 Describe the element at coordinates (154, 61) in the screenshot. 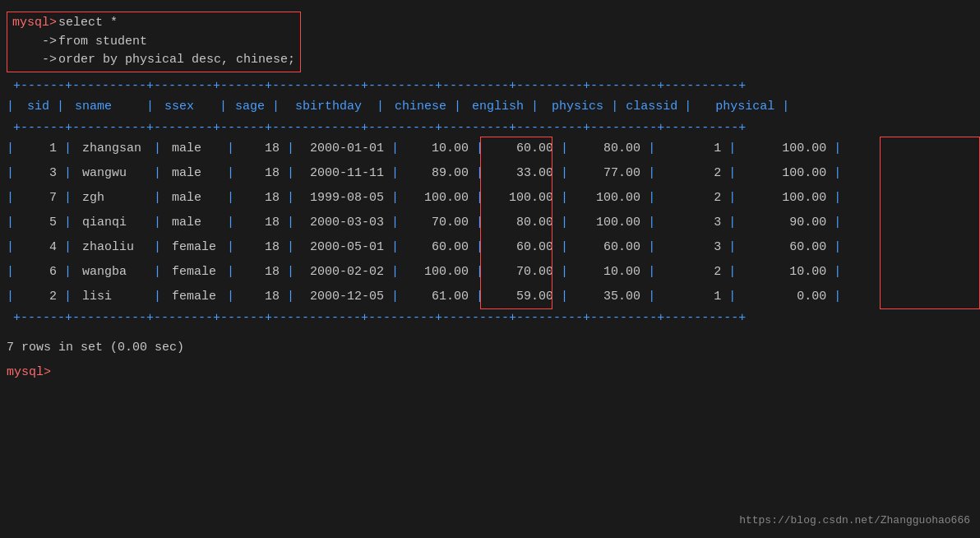

I see `sql-line-3: -> order by physical desc, chinese;` at that location.